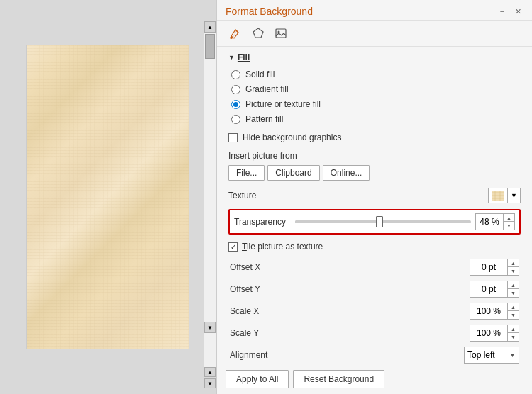 The width and height of the screenshot is (532, 394). Describe the element at coordinates (509, 218) in the screenshot. I see `transparency-increment-btn: ▲` at that location.